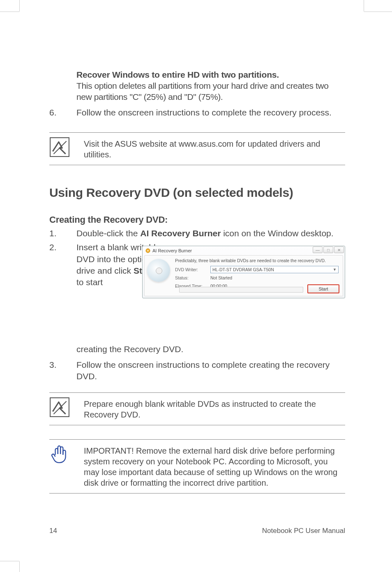 The height and width of the screenshot is (572, 392). I want to click on text-post: to start, so click(90, 282).